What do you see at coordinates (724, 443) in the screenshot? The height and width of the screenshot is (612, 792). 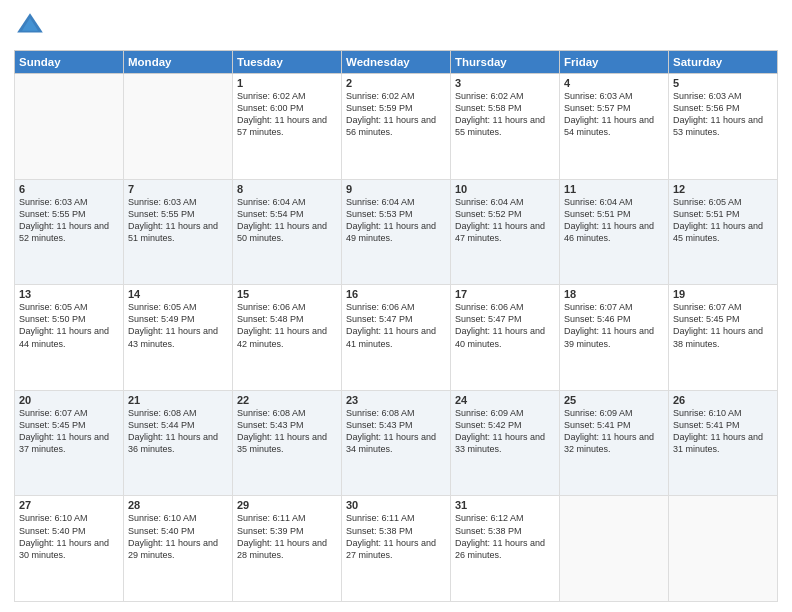 I see `calendar-cell: 26Sunrise: 6:10 AMSunset: 5:41 PMDayligh…` at bounding box center [724, 443].